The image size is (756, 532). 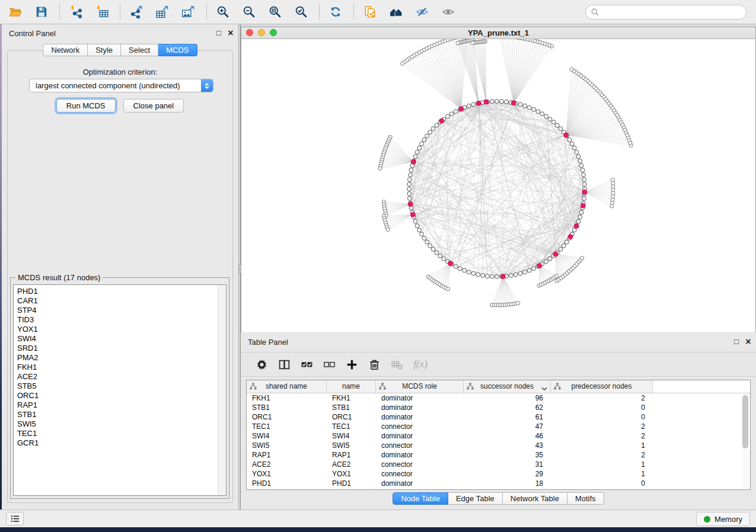 What do you see at coordinates (330, 364) in the screenshot?
I see `unselect-all-columns-icon` at bounding box center [330, 364].